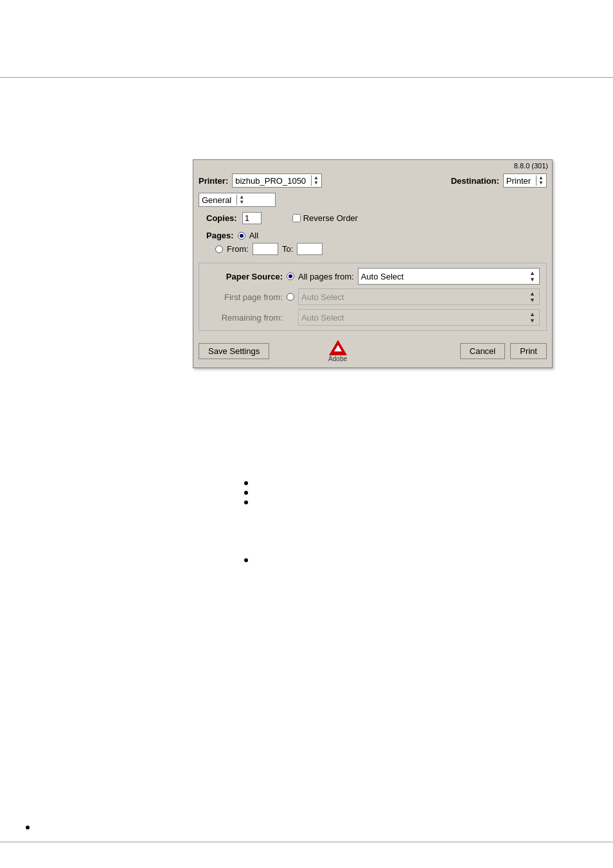  Describe the element at coordinates (483, 351) in the screenshot. I see `cancel-button: Cancel` at that location.